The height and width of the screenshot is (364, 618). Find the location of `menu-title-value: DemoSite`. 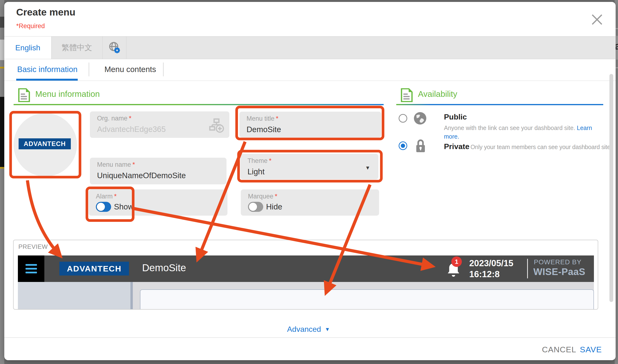

menu-title-value: DemoSite is located at coordinates (264, 130).